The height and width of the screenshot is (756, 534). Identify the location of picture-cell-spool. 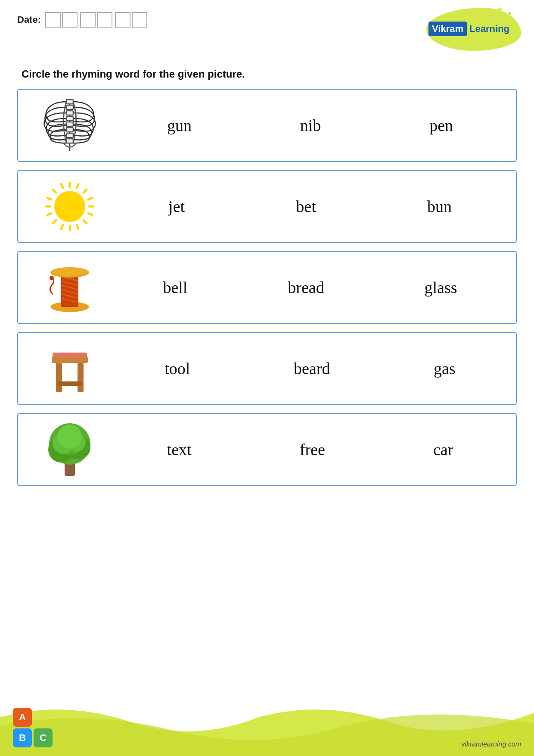
(70, 287).